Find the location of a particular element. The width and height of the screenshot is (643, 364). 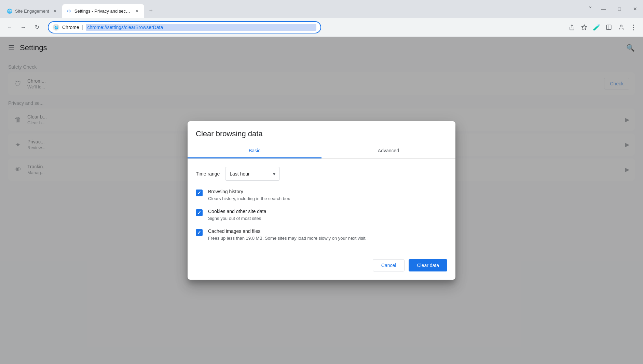

cached-title: Cached images and files is located at coordinates (328, 231).